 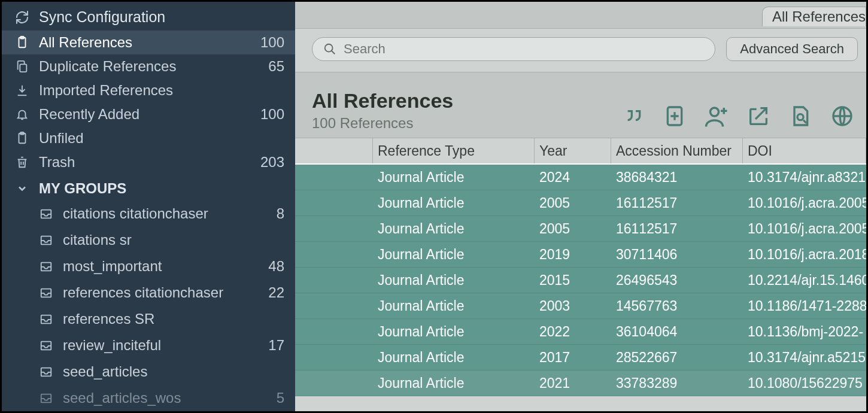 What do you see at coordinates (514, 49) in the screenshot?
I see `search-field-wrap` at bounding box center [514, 49].